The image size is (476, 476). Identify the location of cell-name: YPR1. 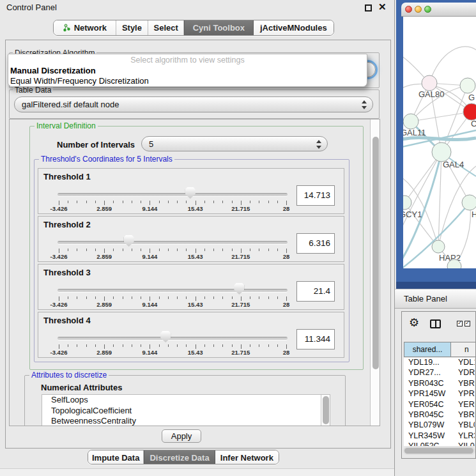
(463, 394).